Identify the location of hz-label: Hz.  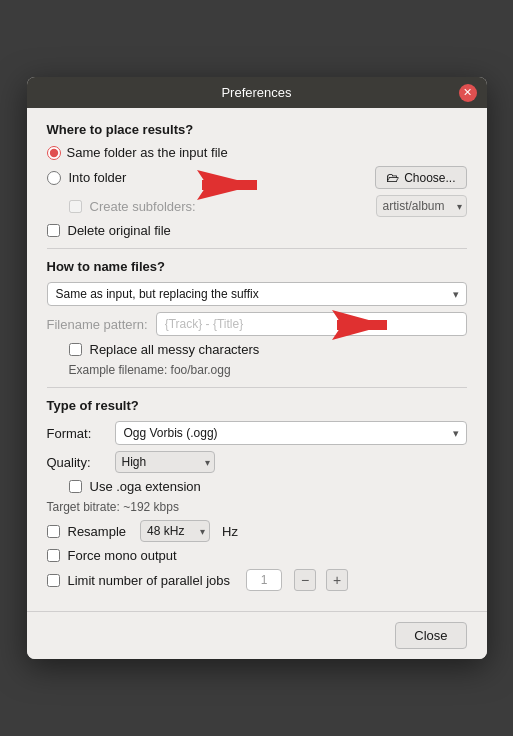
(230, 532).